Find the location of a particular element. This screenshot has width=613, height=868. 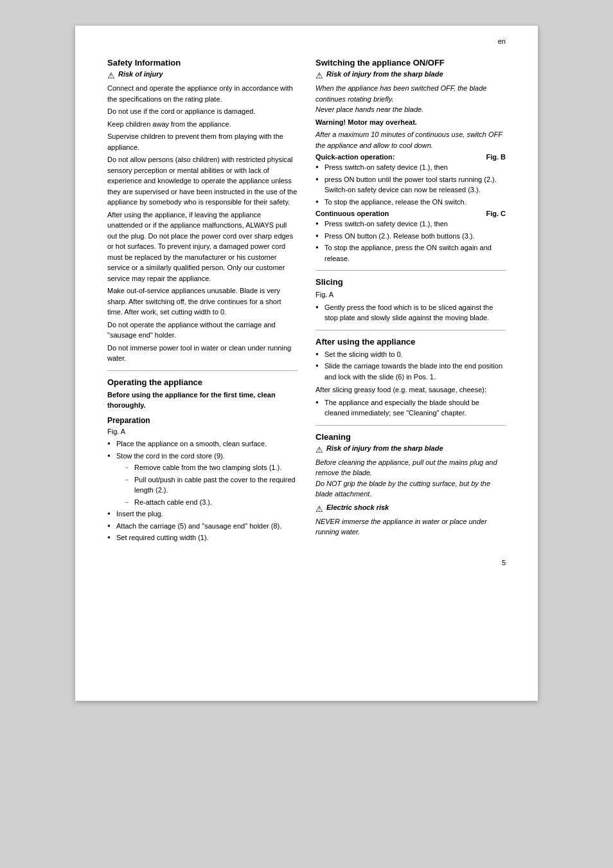

cont-item-3: To stop the appliance, press the ON swit… is located at coordinates (411, 253).